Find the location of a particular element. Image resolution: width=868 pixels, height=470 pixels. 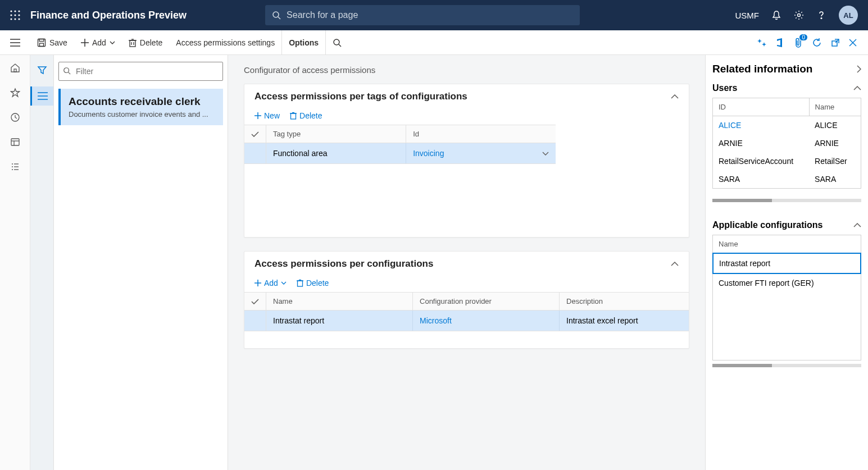

table-row: ARNIEARNIE is located at coordinates (787, 143).